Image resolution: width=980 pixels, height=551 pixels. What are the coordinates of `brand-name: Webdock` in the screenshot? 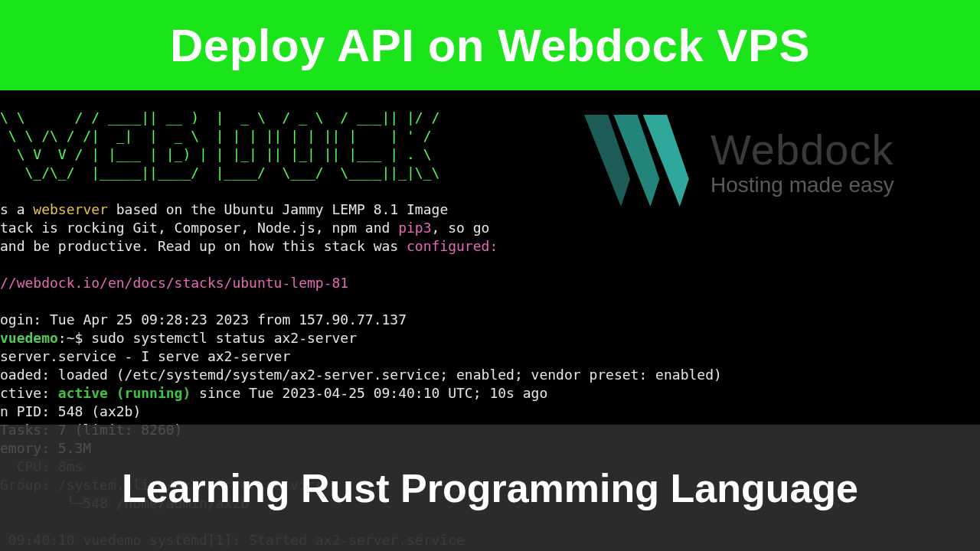 It's located at (802, 150).